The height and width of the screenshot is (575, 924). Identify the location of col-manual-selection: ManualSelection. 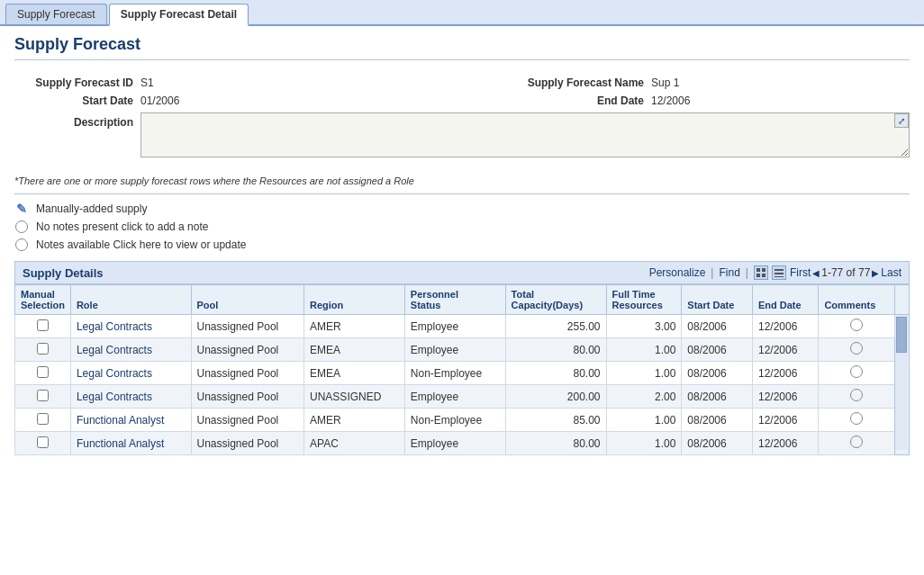
(43, 301).